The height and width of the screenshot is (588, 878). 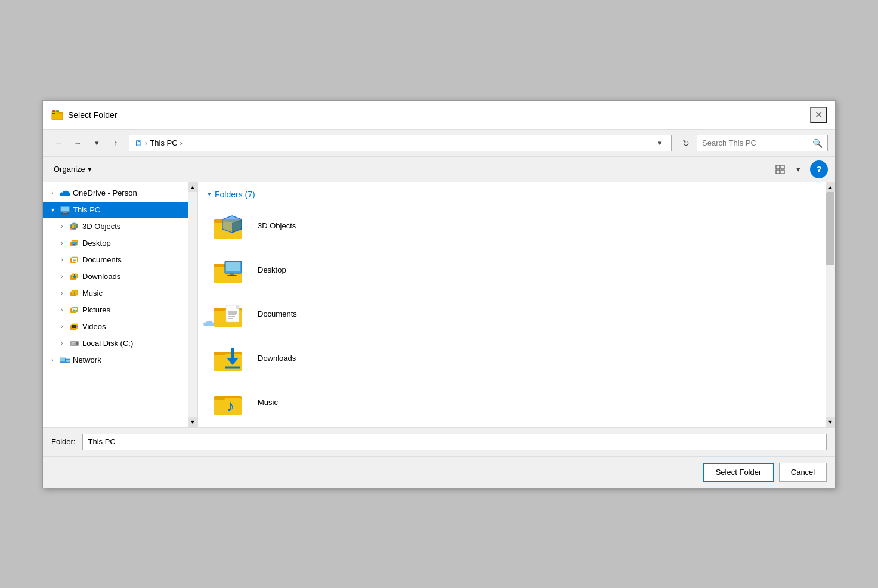 What do you see at coordinates (163, 143) in the screenshot?
I see `address-path: This PC` at bounding box center [163, 143].